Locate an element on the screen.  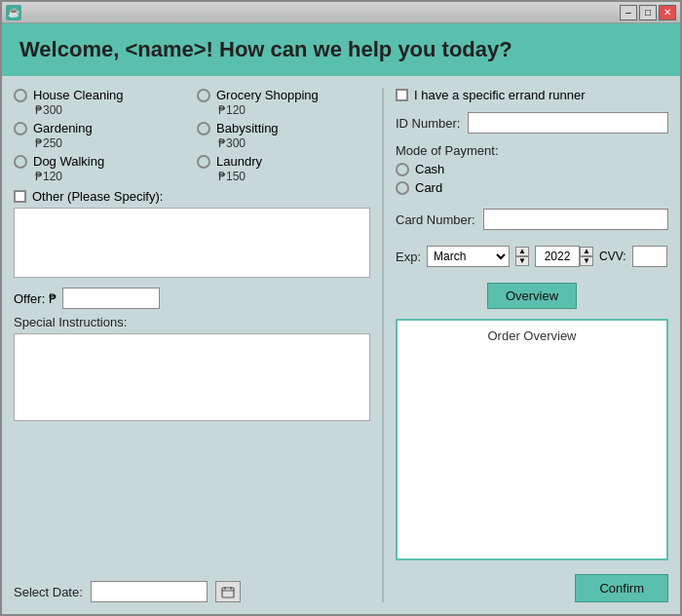
service-gardening: Gardening ₱250 is located at coordinates (100, 135).